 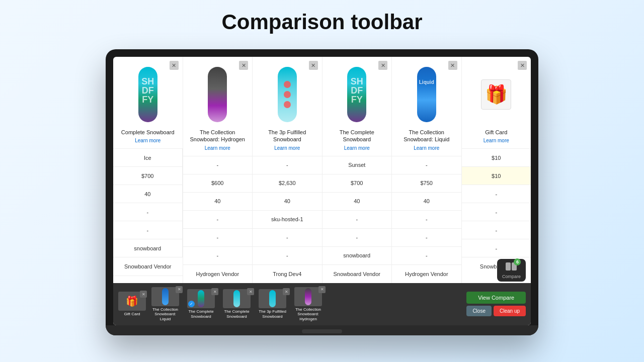 What do you see at coordinates (322, 330) in the screenshot?
I see `laptop-base` at bounding box center [322, 330].